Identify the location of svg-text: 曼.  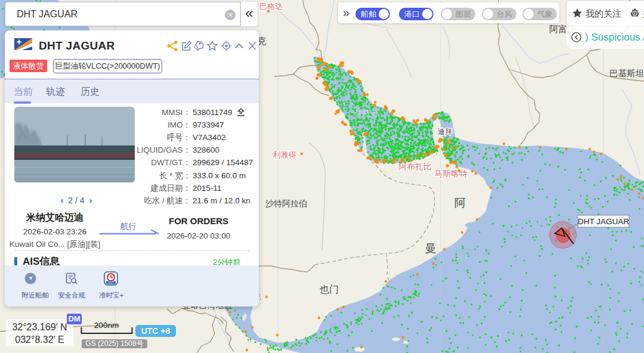
(431, 248).